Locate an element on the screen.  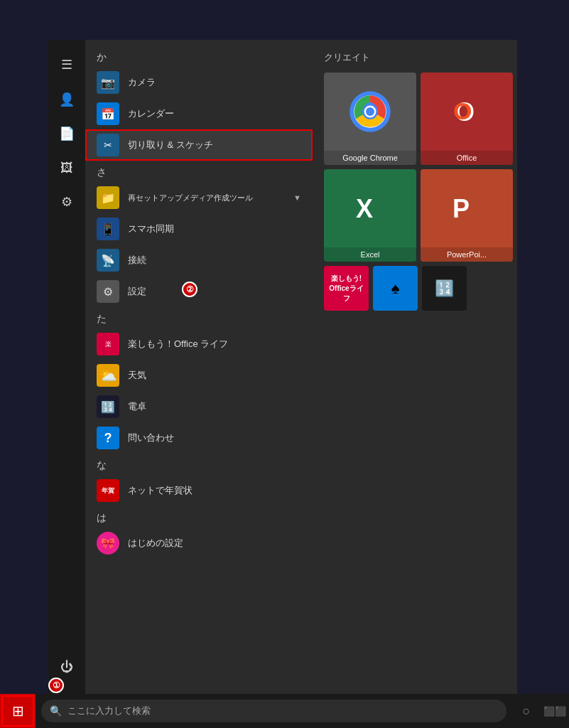
hamburger-button: ☰ is located at coordinates (67, 65).